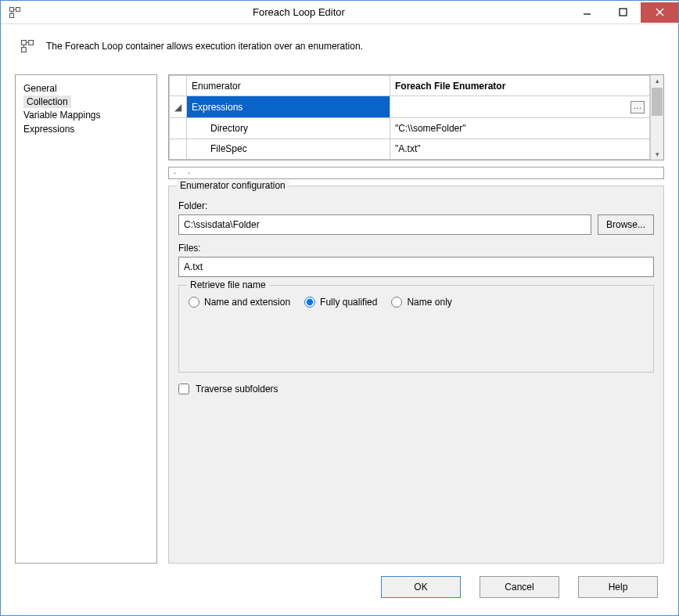 This screenshot has width=679, height=616. I want to click on scroll-thumb, so click(657, 102).